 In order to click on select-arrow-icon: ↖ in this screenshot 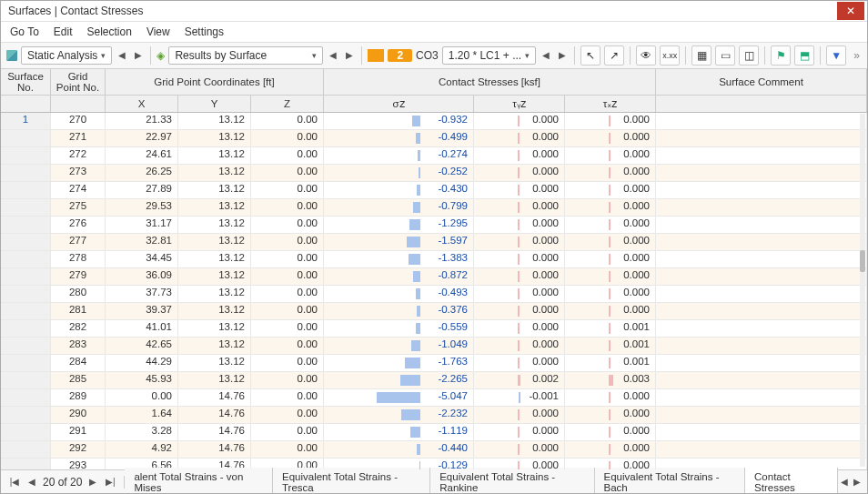, I will do `click(590, 55)`.